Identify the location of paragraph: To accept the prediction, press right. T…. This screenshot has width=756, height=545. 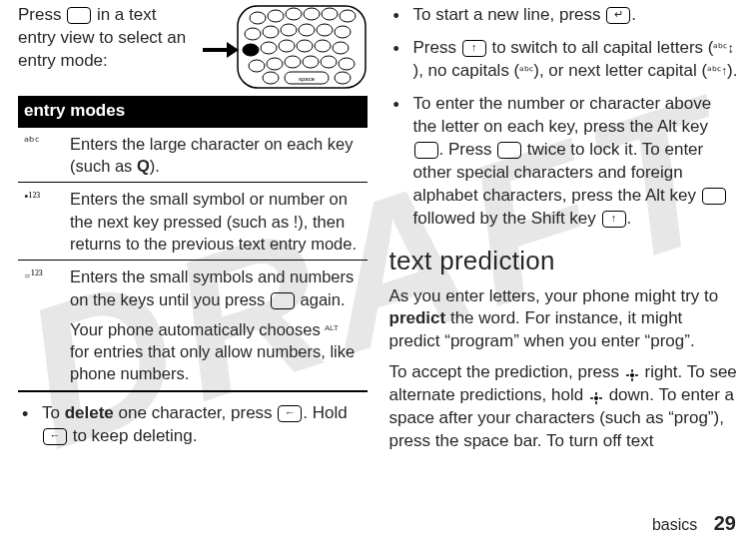
(564, 407).